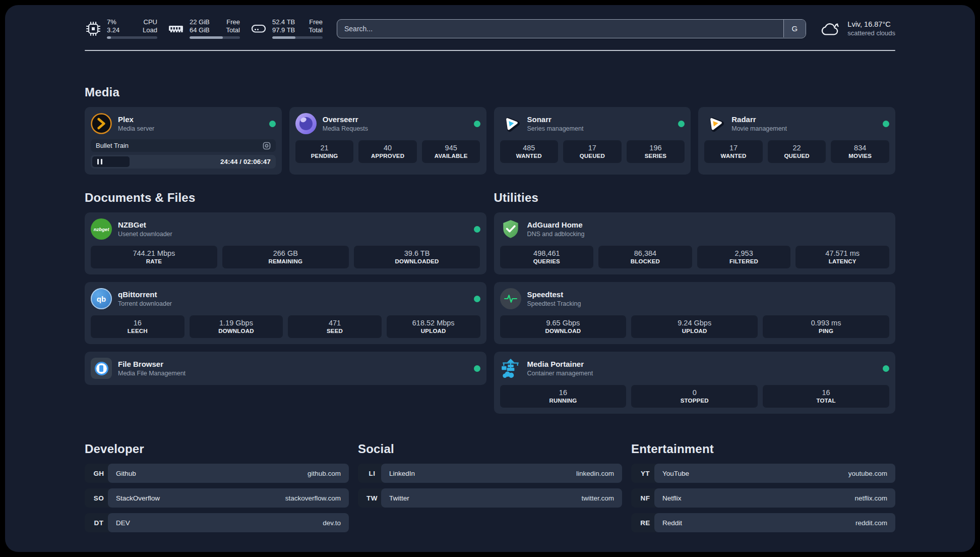 Image resolution: width=980 pixels, height=557 pixels. Describe the element at coordinates (547, 257) in the screenshot. I see `stat-block: 498,461 QUERIES` at that location.